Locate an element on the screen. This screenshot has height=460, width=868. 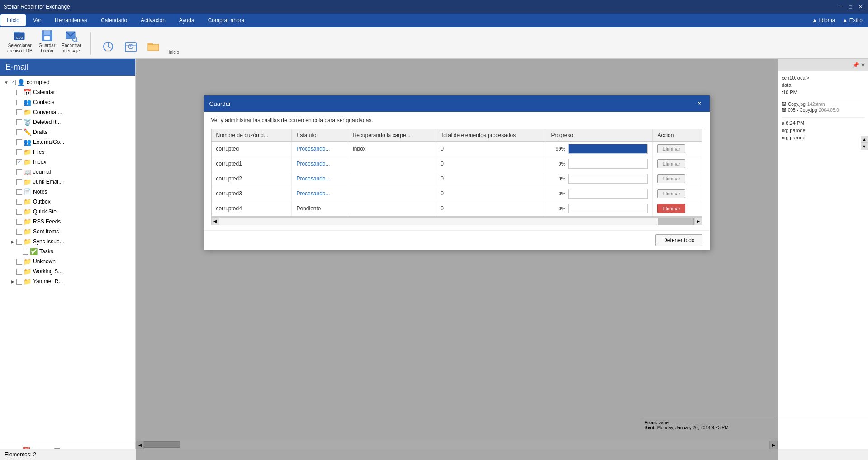
checkbox-externalco is located at coordinates (19, 142).